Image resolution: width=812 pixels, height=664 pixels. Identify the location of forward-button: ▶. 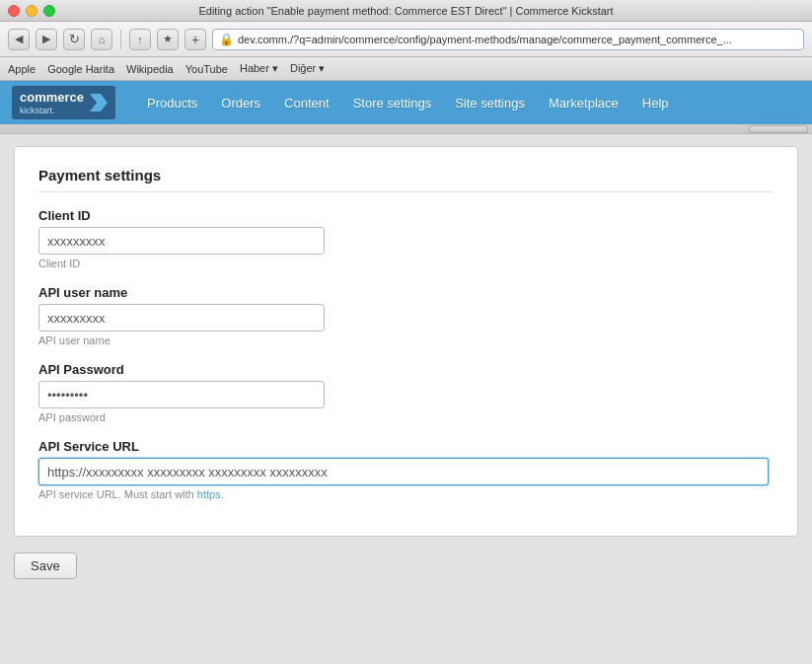
(46, 39).